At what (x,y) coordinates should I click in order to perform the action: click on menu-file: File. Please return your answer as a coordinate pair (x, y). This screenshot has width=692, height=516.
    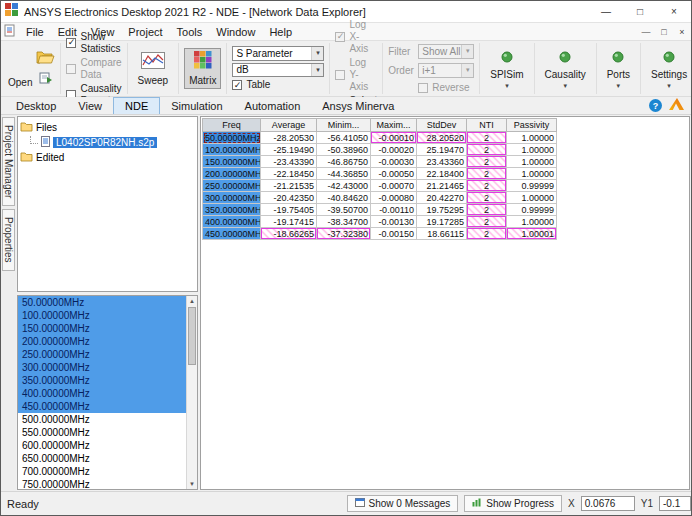
    Looking at the image, I should click on (35, 32).